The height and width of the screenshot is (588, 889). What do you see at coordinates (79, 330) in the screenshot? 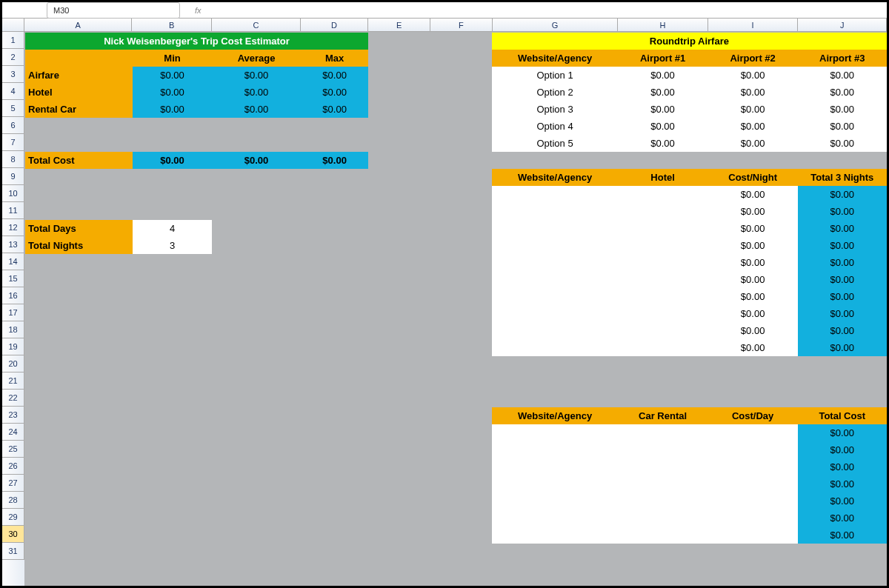
I see `cell-A18` at bounding box center [79, 330].